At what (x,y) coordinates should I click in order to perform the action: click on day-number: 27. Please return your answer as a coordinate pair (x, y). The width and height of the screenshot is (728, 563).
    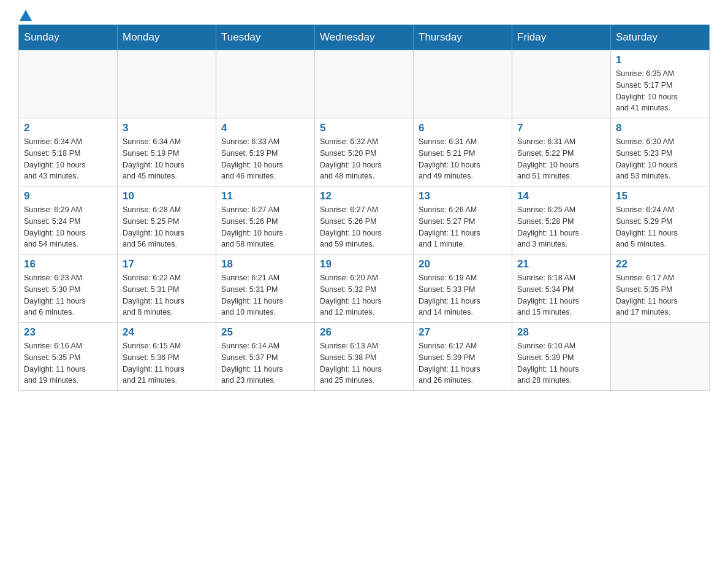
    Looking at the image, I should click on (463, 332).